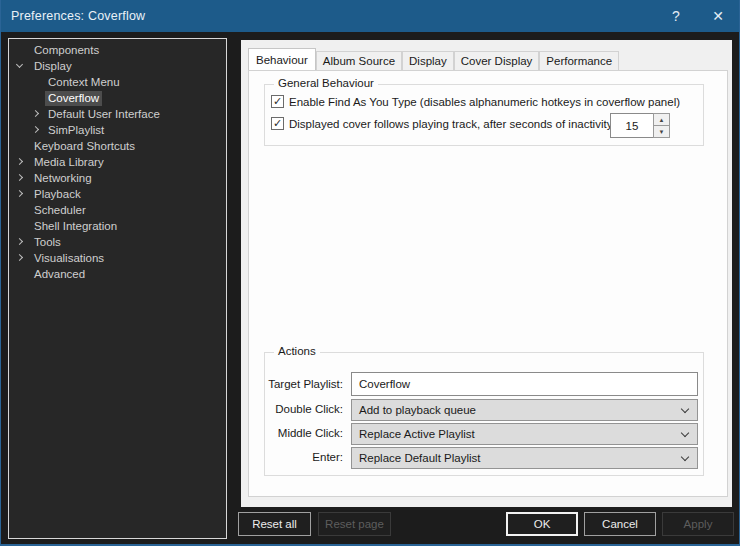  I want to click on follow-playing-checkbox: ✓, so click(278, 124).